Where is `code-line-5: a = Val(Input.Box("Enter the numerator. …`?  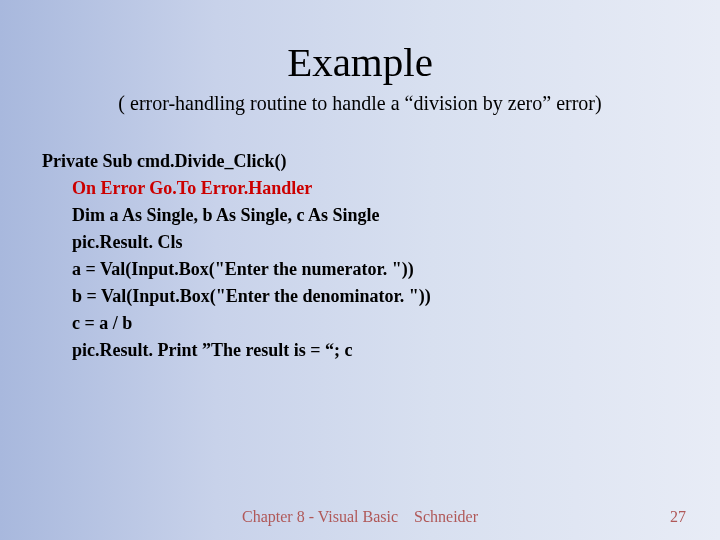 code-line-5: a = Val(Input.Box("Enter the numerator. … is located at coordinates (236, 270).